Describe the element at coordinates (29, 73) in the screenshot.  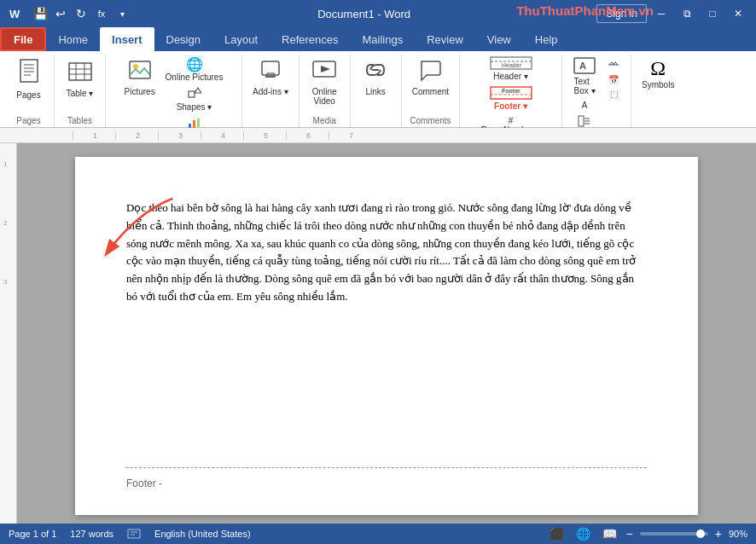
I see `pages-icon` at that location.